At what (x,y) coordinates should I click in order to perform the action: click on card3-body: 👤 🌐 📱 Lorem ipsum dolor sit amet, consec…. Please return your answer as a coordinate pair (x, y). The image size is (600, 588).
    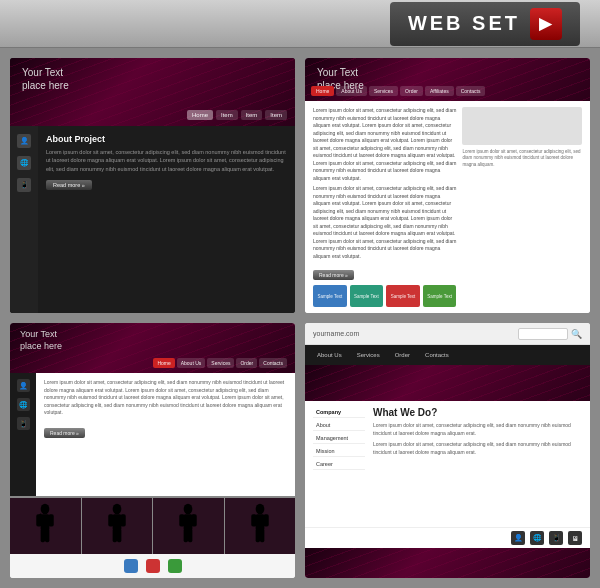
    Looking at the image, I should click on (152, 434).